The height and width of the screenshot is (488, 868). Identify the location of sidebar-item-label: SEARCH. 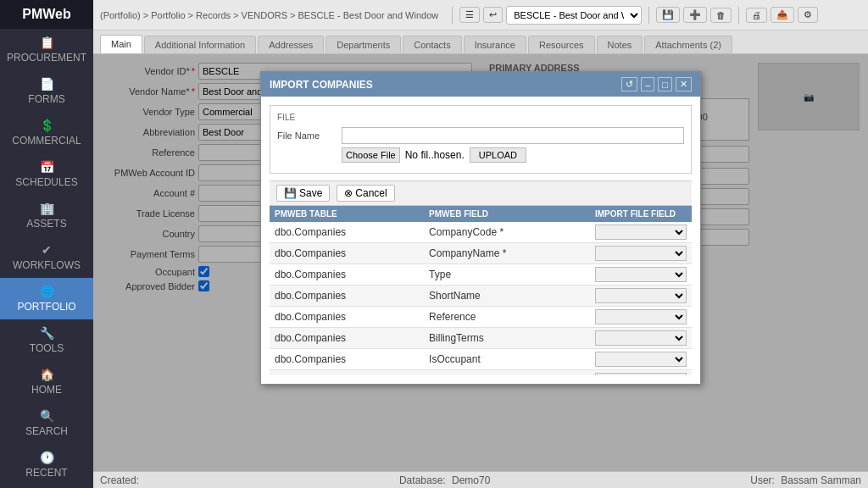
(47, 431).